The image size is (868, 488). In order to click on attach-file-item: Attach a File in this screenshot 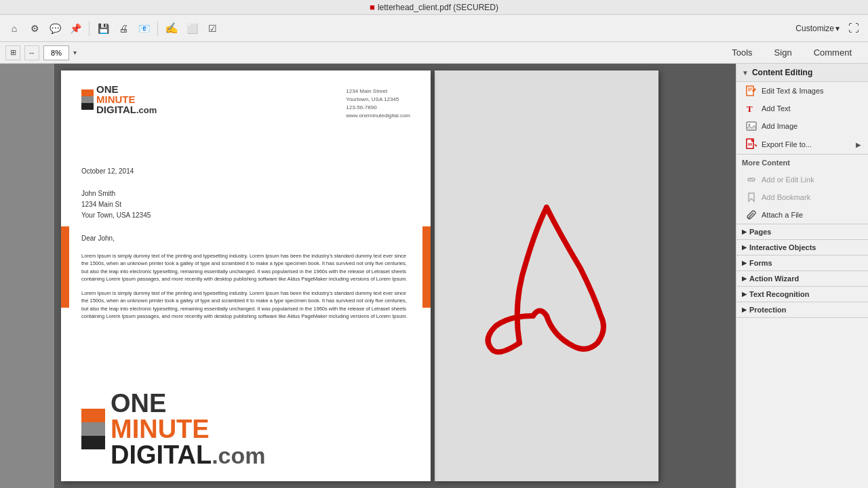, I will do `click(802, 215)`.